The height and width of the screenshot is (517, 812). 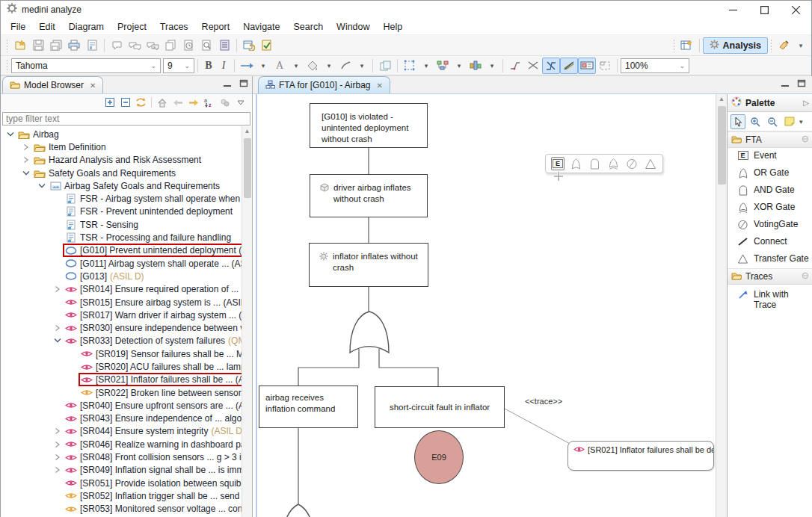 What do you see at coordinates (801, 46) in the screenshot?
I see `highlight-dropdown: ▾` at bounding box center [801, 46].